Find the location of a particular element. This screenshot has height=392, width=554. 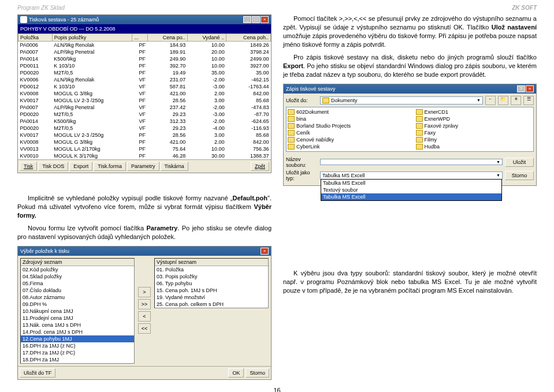

folder-item: Faxové zprávy is located at coordinates (474, 126).